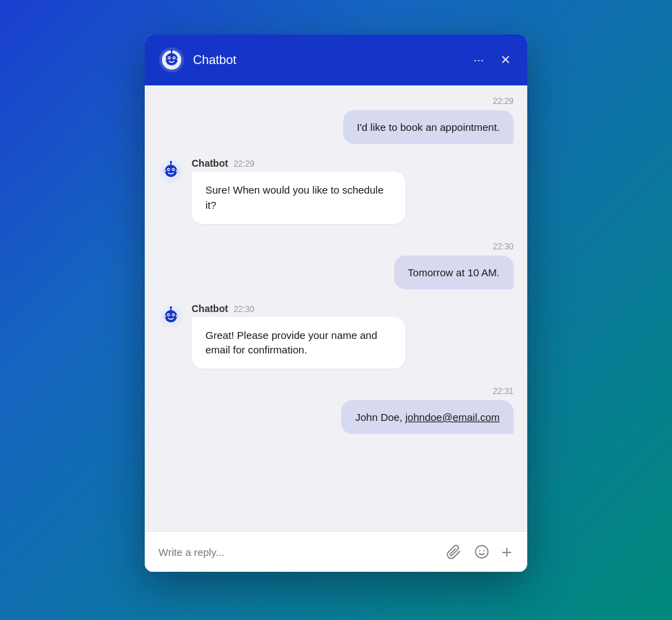 Image resolution: width=672 pixels, height=620 pixels. I want to click on bot-time-2: 22:30, so click(244, 309).